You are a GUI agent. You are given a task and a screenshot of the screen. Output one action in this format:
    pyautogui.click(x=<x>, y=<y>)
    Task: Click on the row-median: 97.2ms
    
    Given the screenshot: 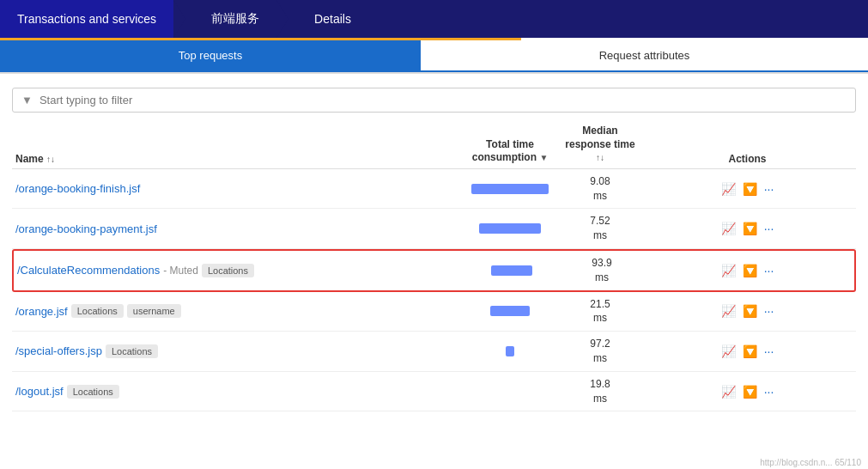 What is the action you would take?
    pyautogui.click(x=600, y=351)
    